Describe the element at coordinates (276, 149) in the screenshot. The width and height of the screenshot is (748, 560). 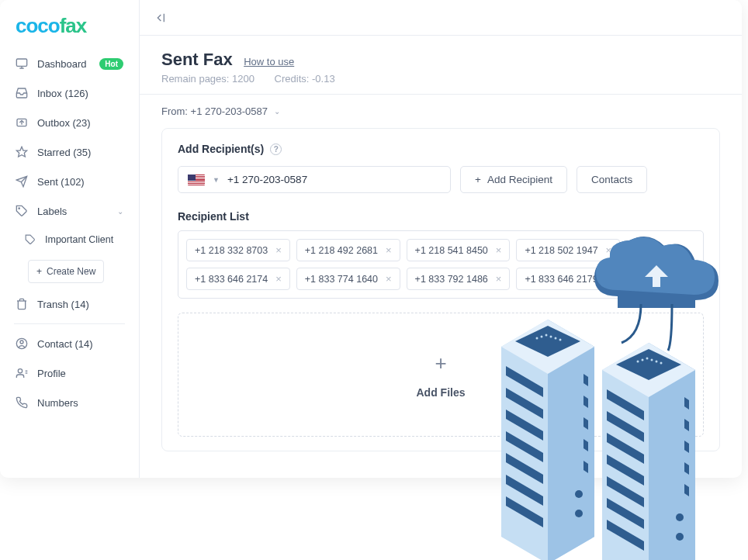
I see `help-icon: ?` at that location.